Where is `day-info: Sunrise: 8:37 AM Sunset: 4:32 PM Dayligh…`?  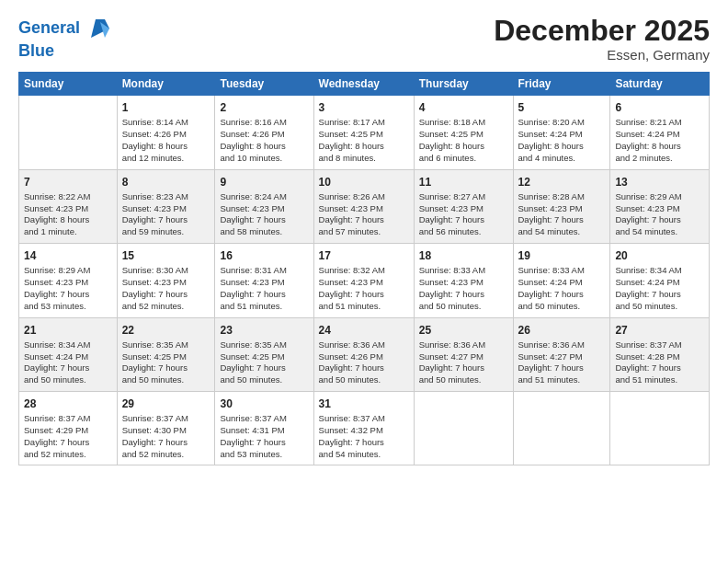
day-info: Sunrise: 8:37 AM Sunset: 4:32 PM Dayligh… is located at coordinates (364, 436).